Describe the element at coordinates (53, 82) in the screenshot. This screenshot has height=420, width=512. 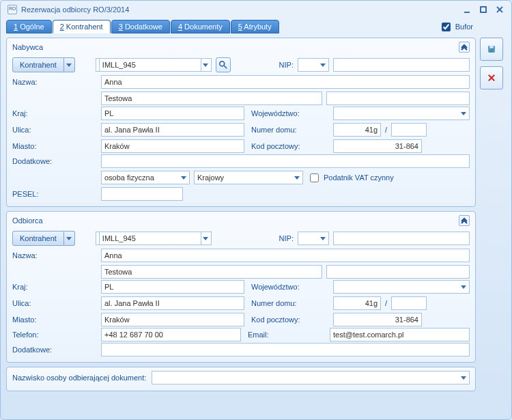
I see `nazwa-label-nabywca: Nazwa:` at that location.